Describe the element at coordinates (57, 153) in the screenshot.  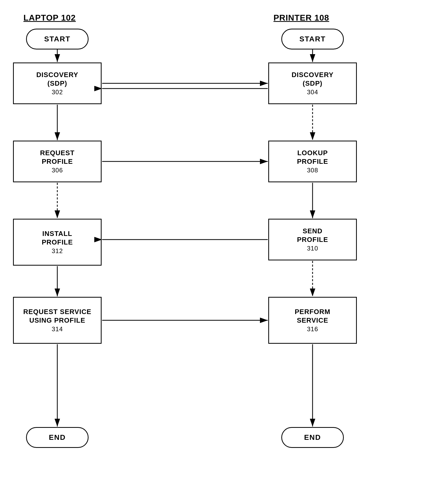
I see `request-profile-line1: REQUEST` at that location.